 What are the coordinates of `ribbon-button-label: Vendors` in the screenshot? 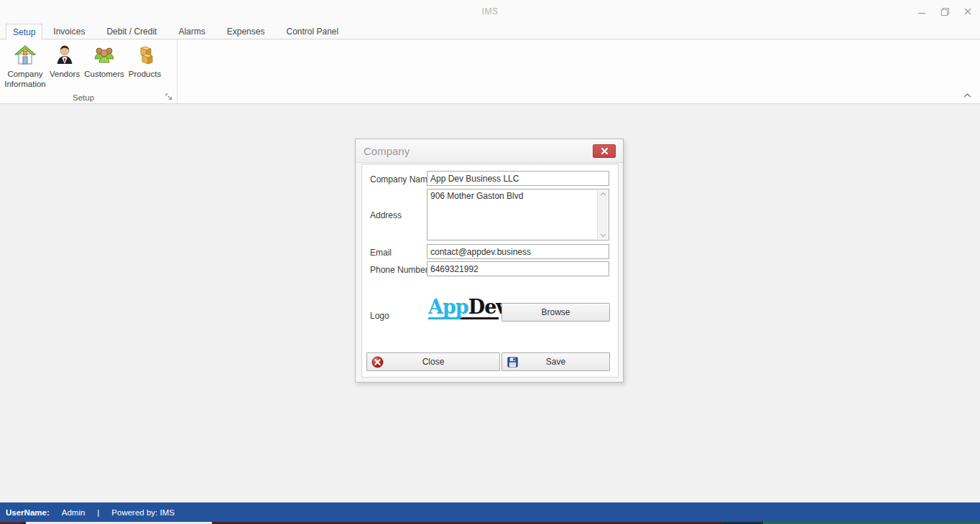 It's located at (65, 75).